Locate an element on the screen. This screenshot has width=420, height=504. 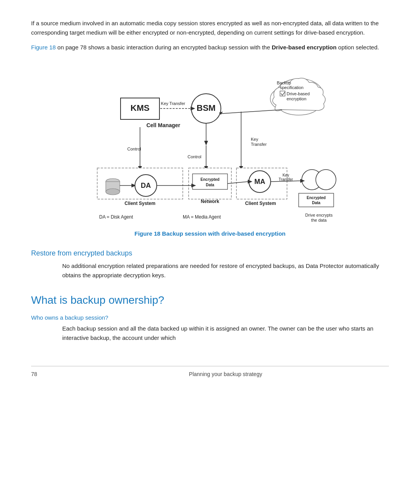
body-paragraph-2-suffix: option selected. is located at coordinates (358, 47).